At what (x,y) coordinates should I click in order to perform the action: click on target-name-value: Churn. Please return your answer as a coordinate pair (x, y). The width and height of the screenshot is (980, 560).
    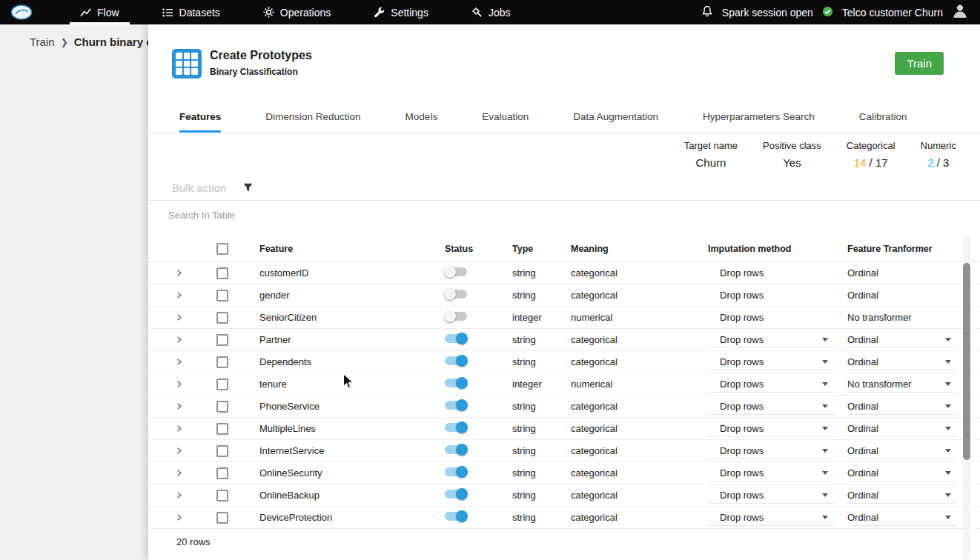
    Looking at the image, I should click on (711, 163).